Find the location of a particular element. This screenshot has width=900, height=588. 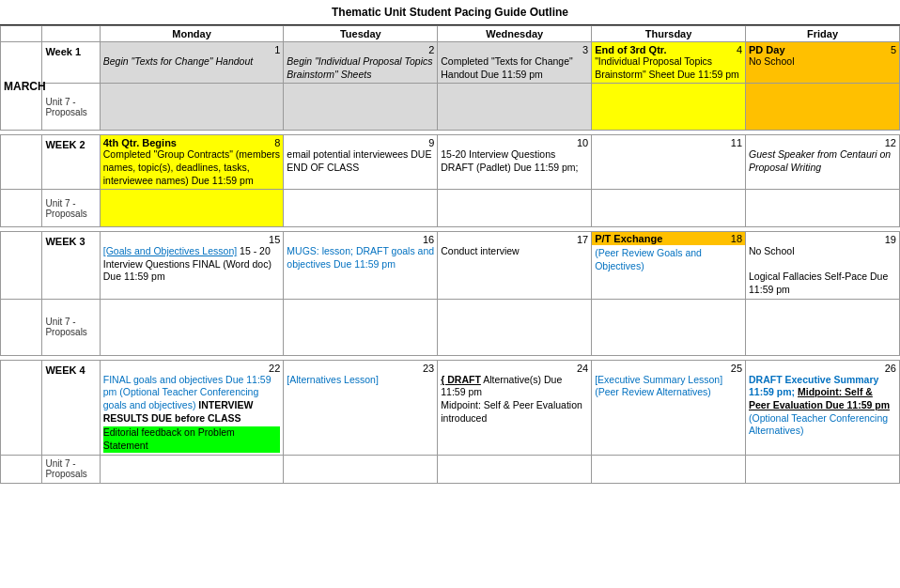

week3-mon-extra is located at coordinates (192, 327).